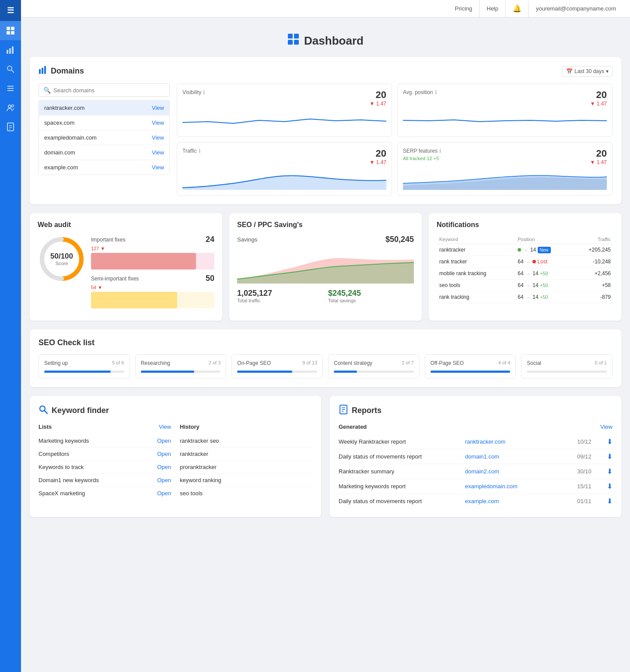 This screenshot has height=672, width=630. Describe the element at coordinates (153, 248) in the screenshot. I see `important-fixes-sub: 127 ▼` at that location.